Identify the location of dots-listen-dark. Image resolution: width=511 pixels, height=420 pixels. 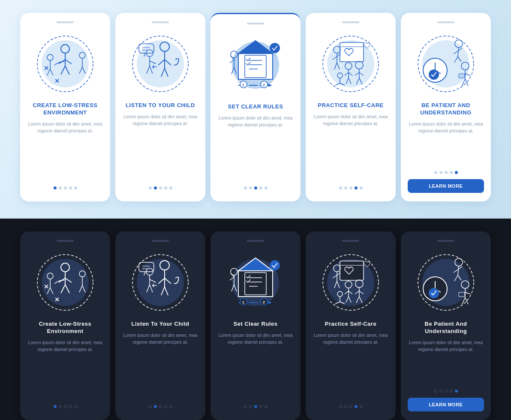
(160, 406).